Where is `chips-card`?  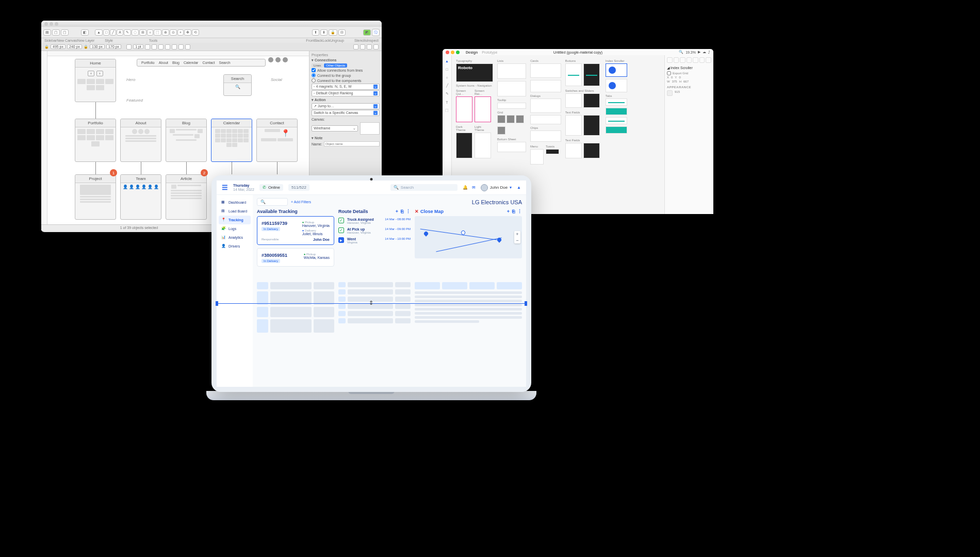 chips-card is located at coordinates (546, 136).